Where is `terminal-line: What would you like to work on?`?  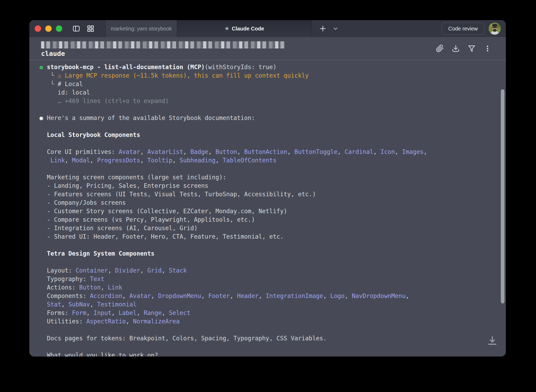 terminal-line: What would you like to work on? is located at coordinates (271, 354).